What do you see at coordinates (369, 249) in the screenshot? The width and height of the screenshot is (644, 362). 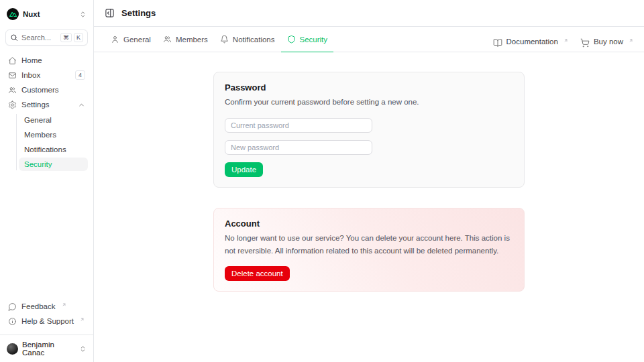 I see `account-card: Account No longer want to use our servic…` at bounding box center [369, 249].